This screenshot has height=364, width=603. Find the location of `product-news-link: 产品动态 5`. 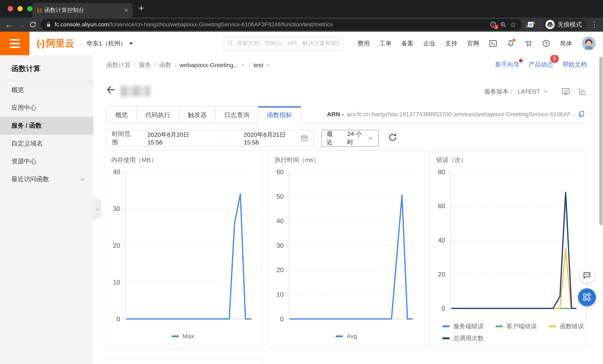

product-news-link: 产品动态 5 is located at coordinates (541, 65).